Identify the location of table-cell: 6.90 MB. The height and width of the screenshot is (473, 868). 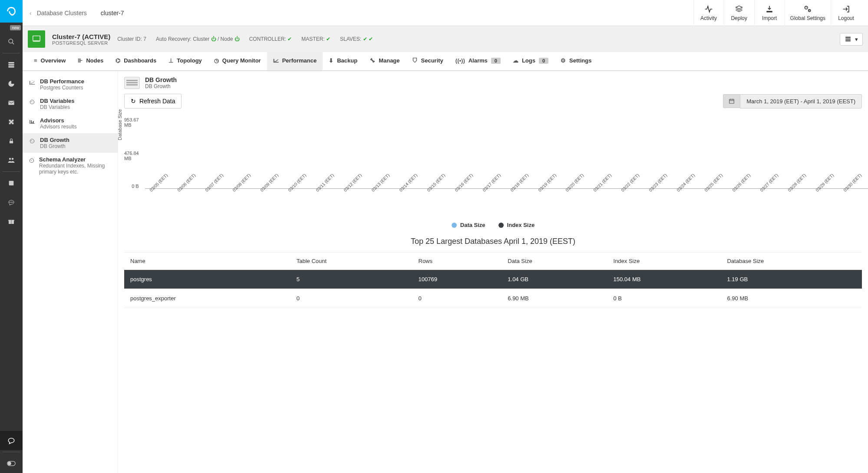
(791, 299).